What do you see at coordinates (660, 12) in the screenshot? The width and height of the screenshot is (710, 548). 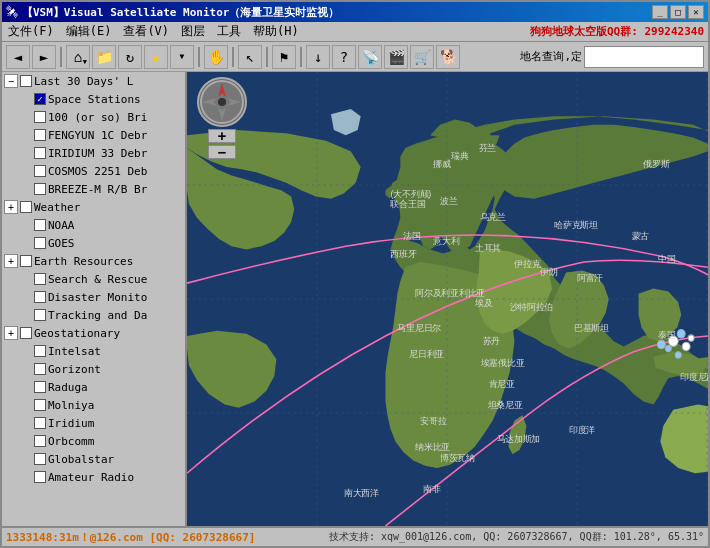 I see `minimize-button: _` at bounding box center [660, 12].